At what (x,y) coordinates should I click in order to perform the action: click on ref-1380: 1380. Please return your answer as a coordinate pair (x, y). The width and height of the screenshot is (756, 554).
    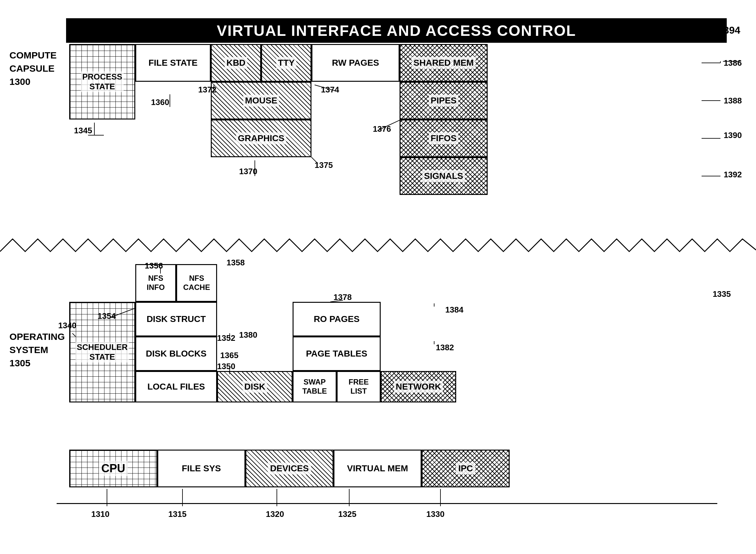
    Looking at the image, I should click on (248, 335).